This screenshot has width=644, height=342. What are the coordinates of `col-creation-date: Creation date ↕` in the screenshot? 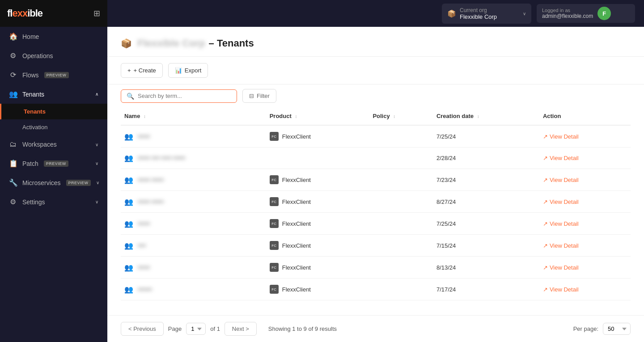 It's located at (486, 116).